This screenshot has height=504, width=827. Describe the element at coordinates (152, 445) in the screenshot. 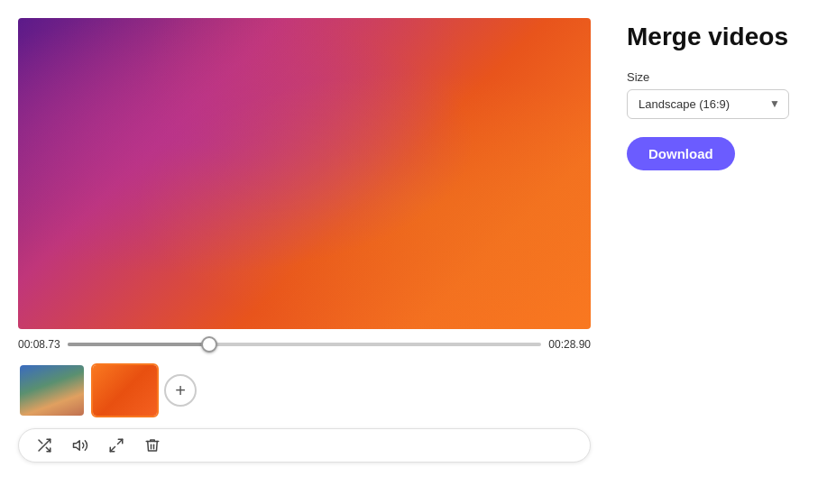

I see `delete-icon` at that location.